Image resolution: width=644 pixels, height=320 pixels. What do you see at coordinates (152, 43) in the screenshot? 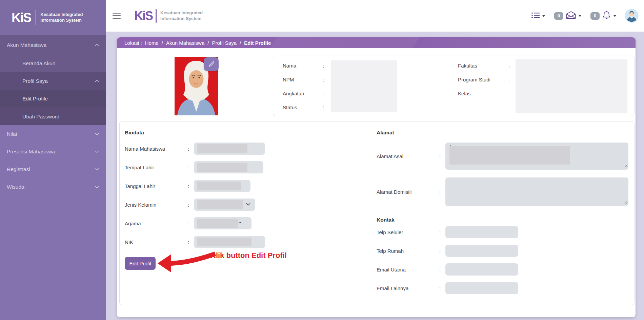
I see `breadcrumb-home: Home` at bounding box center [152, 43].